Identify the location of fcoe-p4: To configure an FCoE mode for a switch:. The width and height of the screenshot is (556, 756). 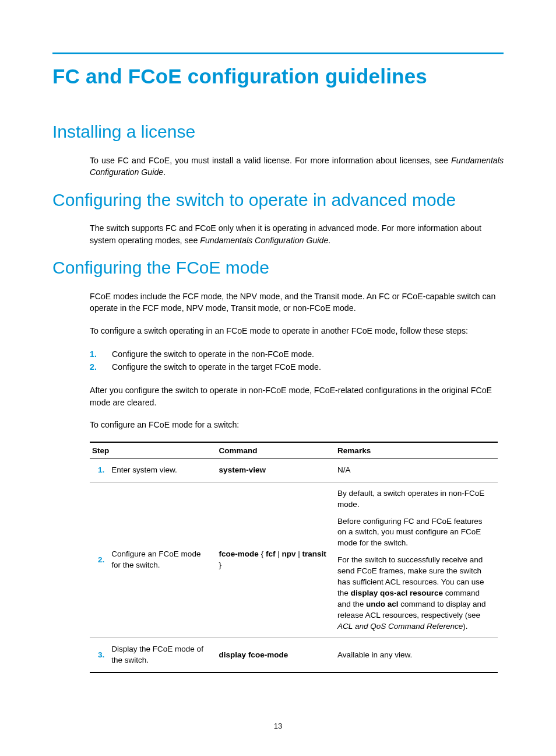
(278, 425).